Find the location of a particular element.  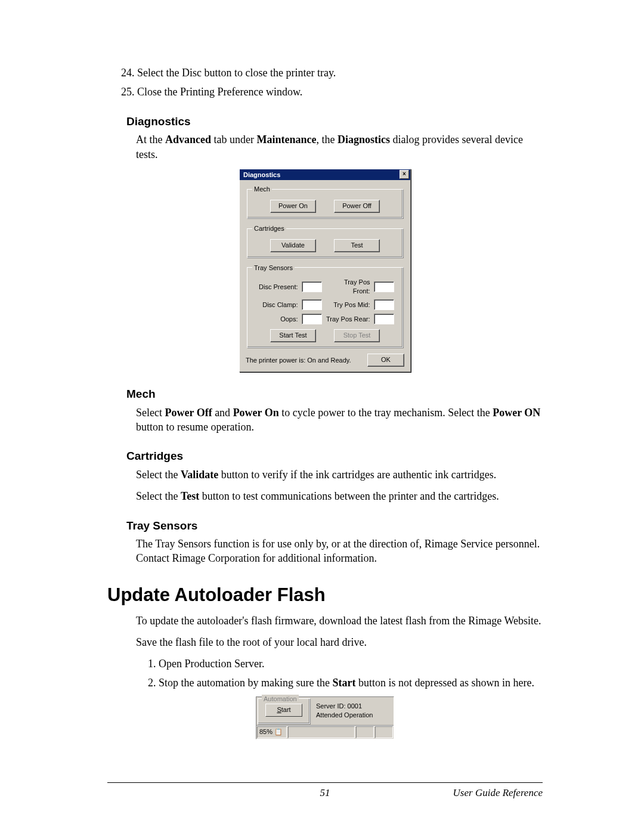

pos-mid-field is located at coordinates (384, 305).